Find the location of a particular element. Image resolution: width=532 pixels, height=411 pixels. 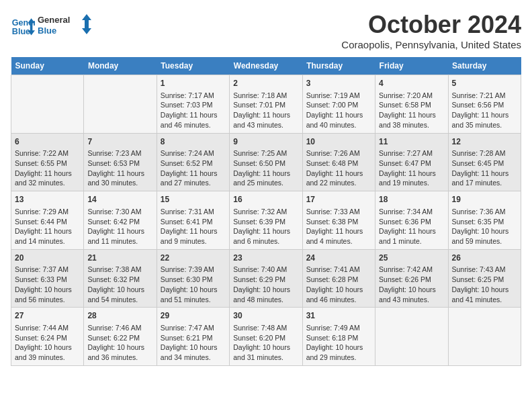

day-info: Sunrise: 7:25 AM is located at coordinates (266, 153).